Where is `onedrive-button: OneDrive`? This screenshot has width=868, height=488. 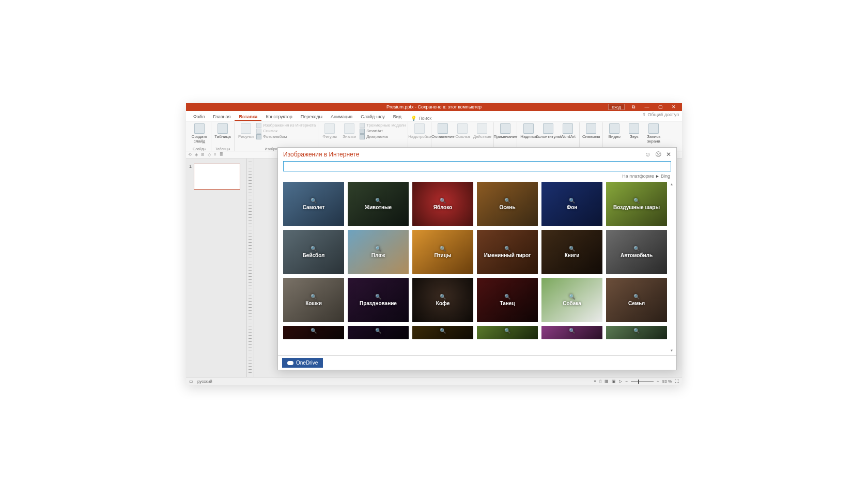 onedrive-button: OneDrive is located at coordinates (303, 363).